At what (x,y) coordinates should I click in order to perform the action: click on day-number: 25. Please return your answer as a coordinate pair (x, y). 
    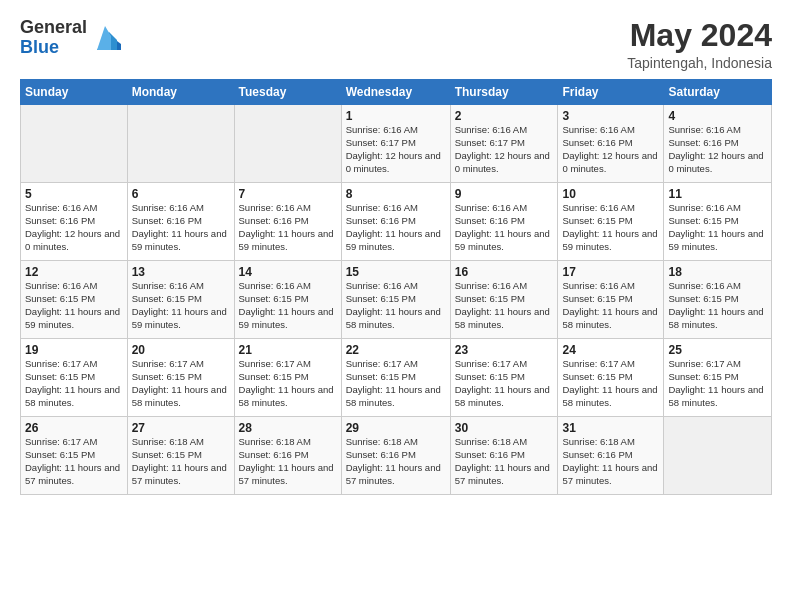
    Looking at the image, I should click on (718, 350).